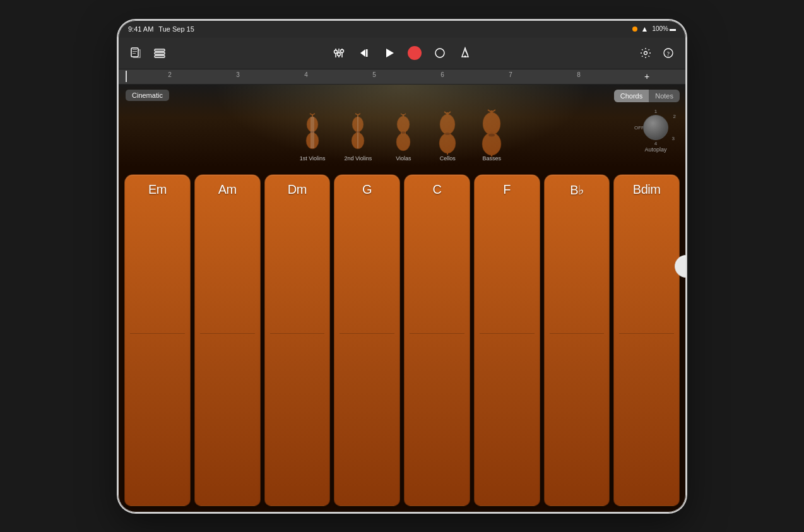 Image resolution: width=804 pixels, height=532 pixels. What do you see at coordinates (465, 53) in the screenshot?
I see `metronome-button` at bounding box center [465, 53].